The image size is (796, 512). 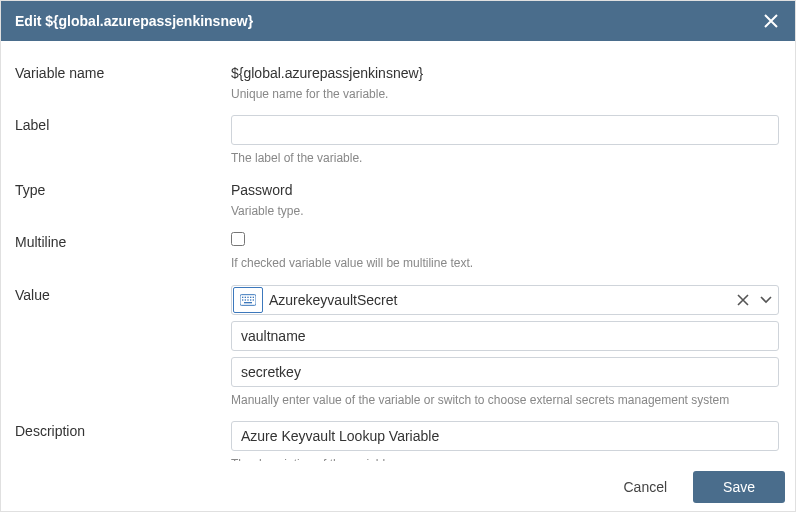 I want to click on label-field-label: Label, so click(x=121, y=124).